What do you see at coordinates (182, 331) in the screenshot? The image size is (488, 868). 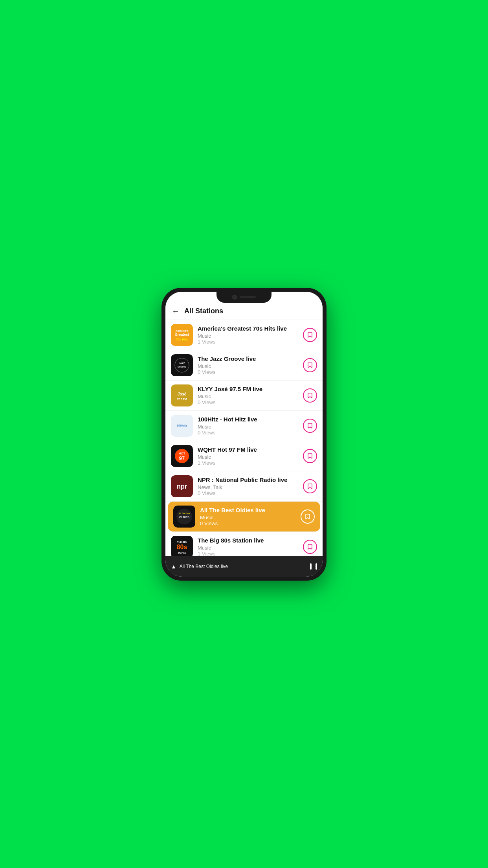 I see `svg-text: America's` at bounding box center [182, 331].